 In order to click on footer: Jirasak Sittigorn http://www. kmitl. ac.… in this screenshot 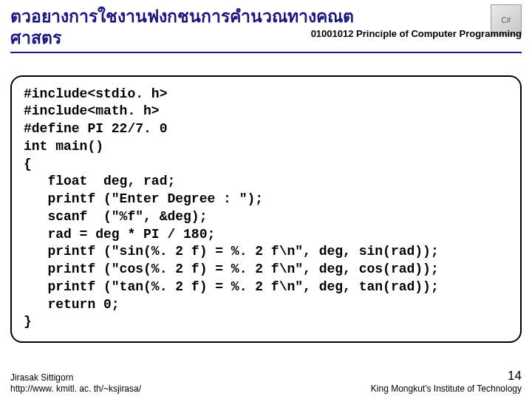, I will do `click(266, 381)`.